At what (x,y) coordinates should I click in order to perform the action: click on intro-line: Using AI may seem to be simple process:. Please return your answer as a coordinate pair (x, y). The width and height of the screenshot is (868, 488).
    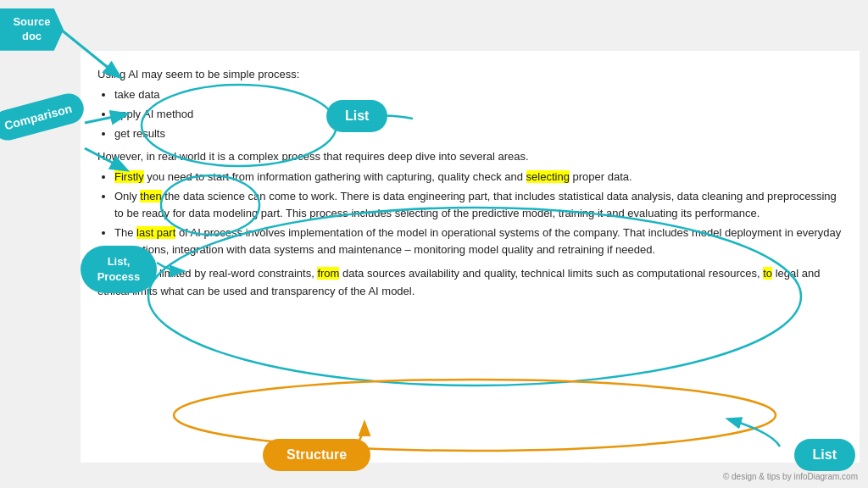
    Looking at the image, I should click on (470, 75).